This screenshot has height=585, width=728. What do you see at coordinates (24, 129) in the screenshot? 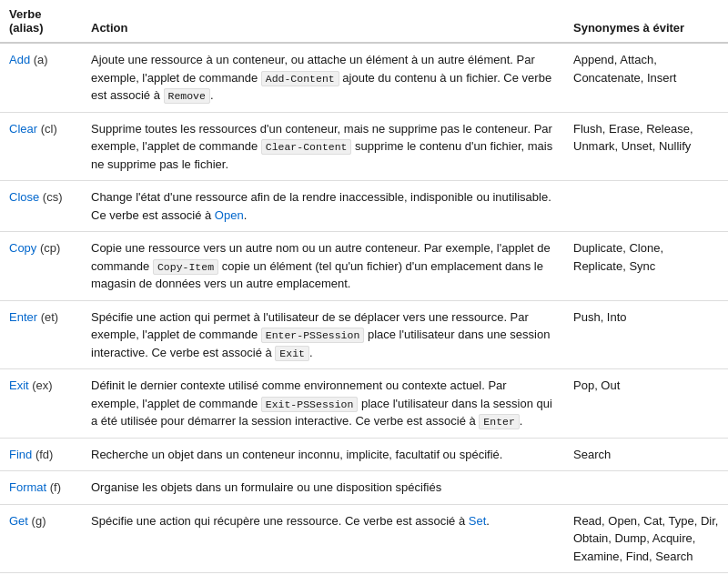
I see `verb-link: Clear` at bounding box center [24, 129].